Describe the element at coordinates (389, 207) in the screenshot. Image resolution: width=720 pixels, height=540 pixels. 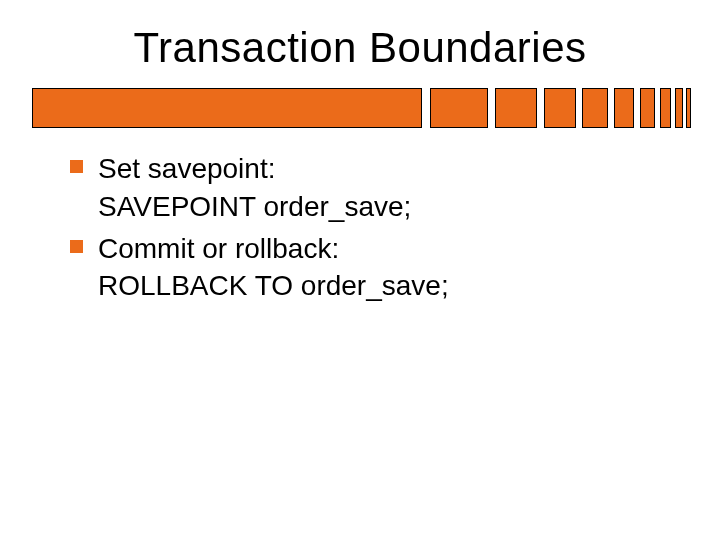
I see `bullet-code: SAVEPOINT order_save;` at that location.